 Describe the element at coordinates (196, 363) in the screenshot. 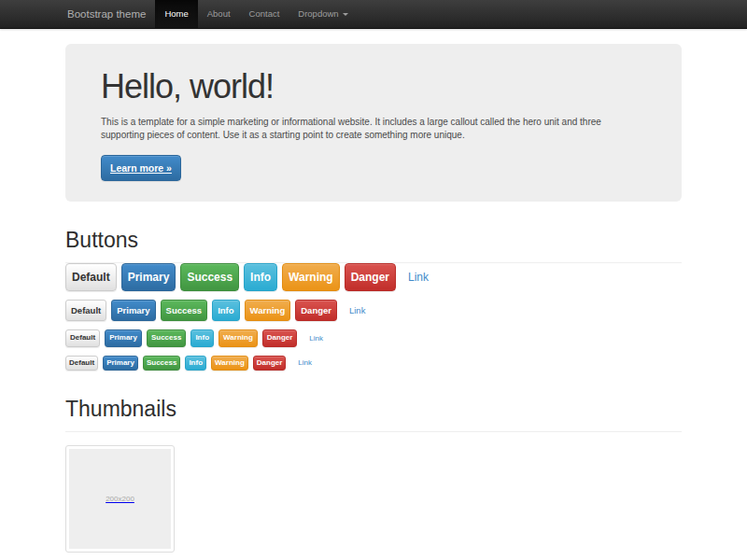

I see `info-button-xs: Info` at that location.